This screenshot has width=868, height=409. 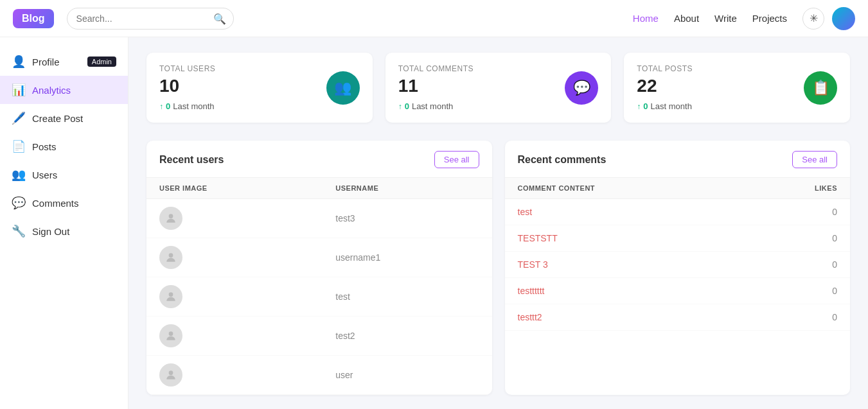 I want to click on stat-sub-text-0: Last month, so click(x=193, y=107).